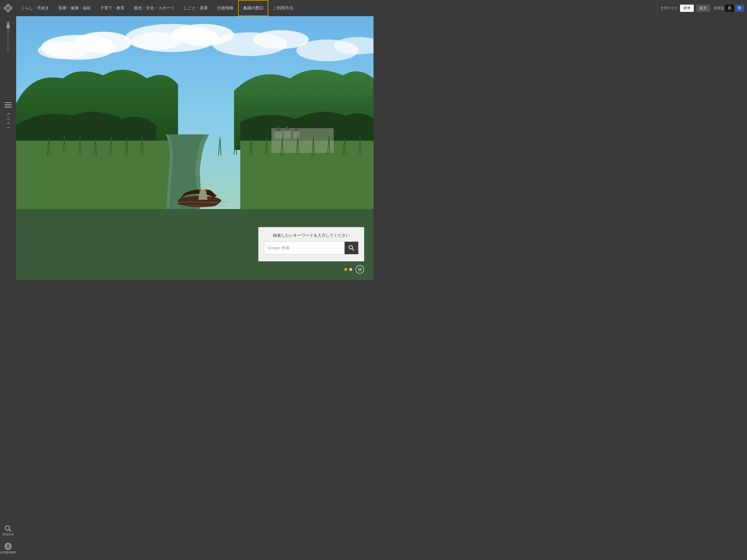 The height and width of the screenshot is (560, 747). Describe the element at coordinates (8, 105) in the screenshot. I see `hamburger-icon` at that location.